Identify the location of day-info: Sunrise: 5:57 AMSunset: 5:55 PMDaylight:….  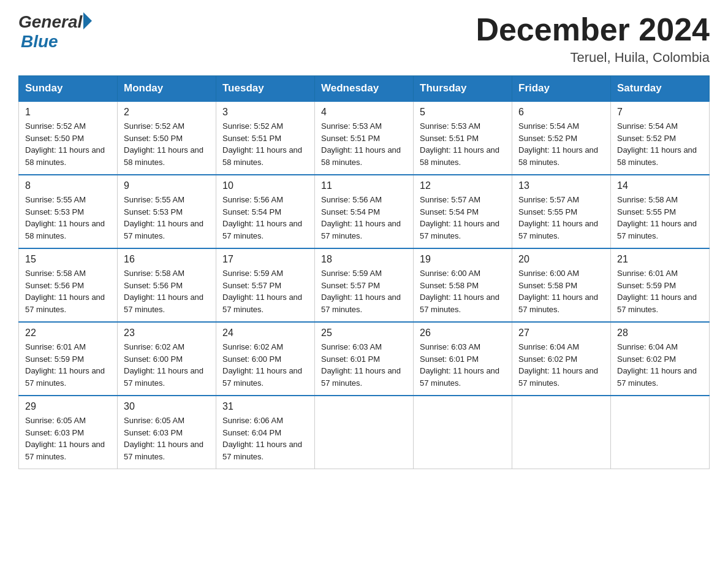
(561, 218).